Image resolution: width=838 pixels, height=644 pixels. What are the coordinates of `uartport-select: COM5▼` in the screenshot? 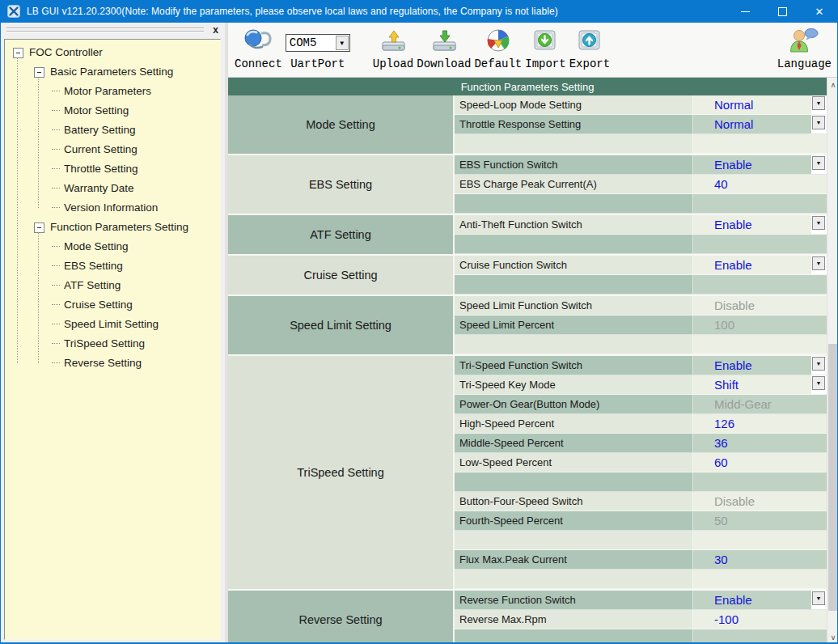 It's located at (318, 43).